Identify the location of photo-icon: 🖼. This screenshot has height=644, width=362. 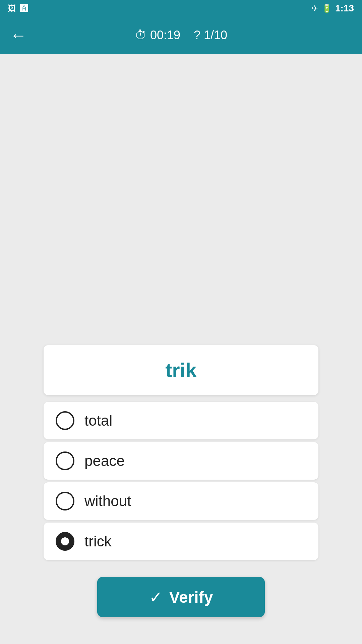
(12, 8).